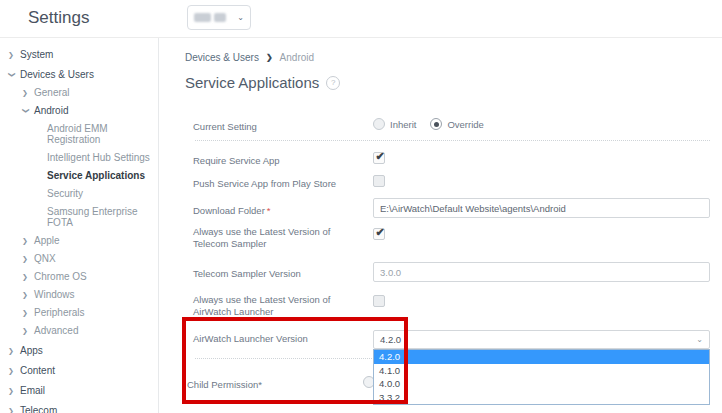 This screenshot has width=722, height=413. I want to click on airwatch-launcher-version-select: 4.2.0 ⌄, so click(542, 340).